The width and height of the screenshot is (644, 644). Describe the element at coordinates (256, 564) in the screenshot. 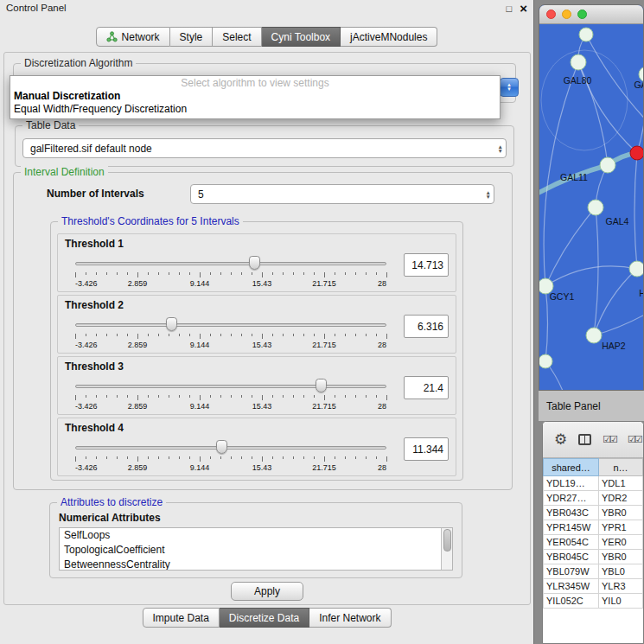

I see `attribute-item: BetweennessCentrality` at that location.